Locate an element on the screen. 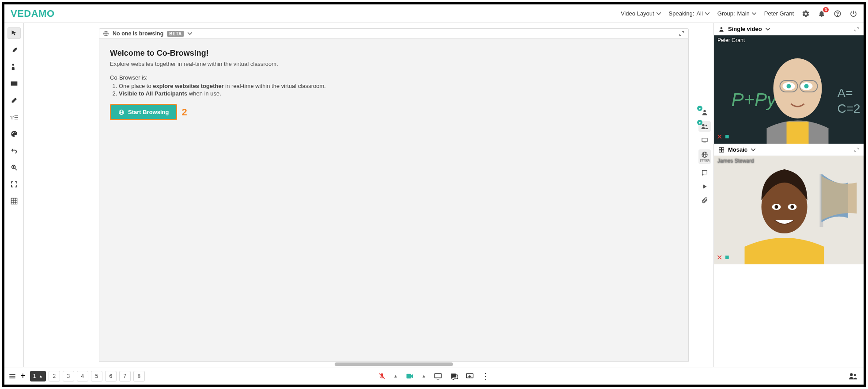 This screenshot has width=868, height=389. svg-text: T is located at coordinates (12, 118).